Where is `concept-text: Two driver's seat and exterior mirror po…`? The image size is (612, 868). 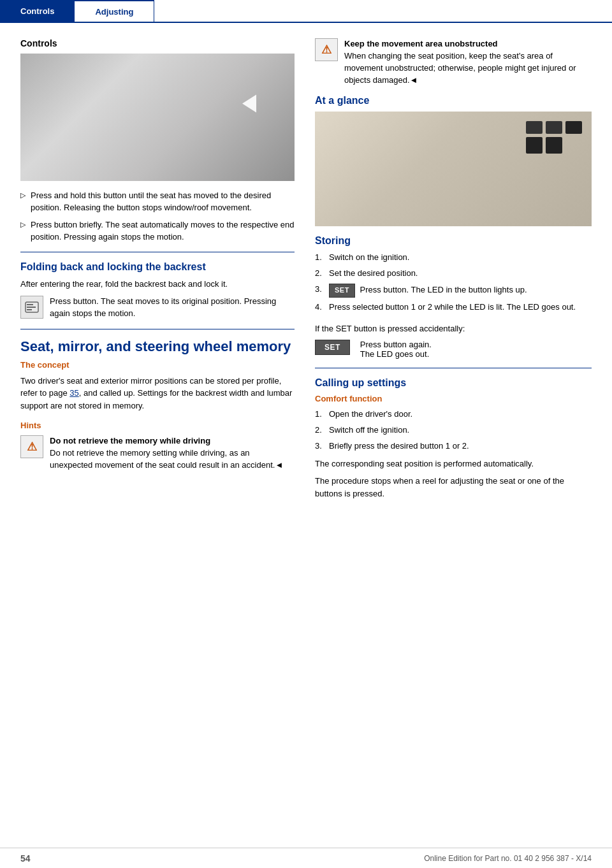
concept-text: Two driver's seat and exterior mirror po… is located at coordinates (157, 394).